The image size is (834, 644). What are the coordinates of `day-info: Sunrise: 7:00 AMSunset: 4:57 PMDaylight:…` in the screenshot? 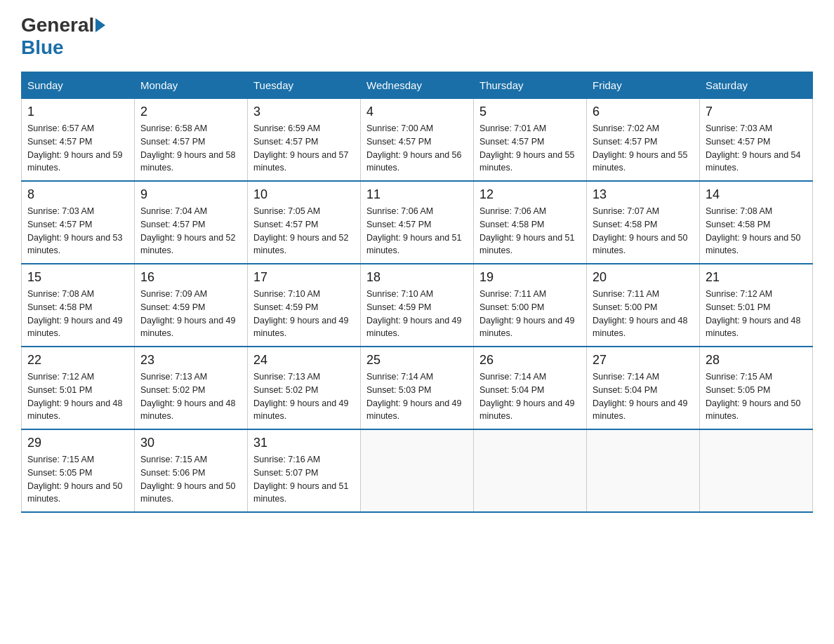 It's located at (417, 149).